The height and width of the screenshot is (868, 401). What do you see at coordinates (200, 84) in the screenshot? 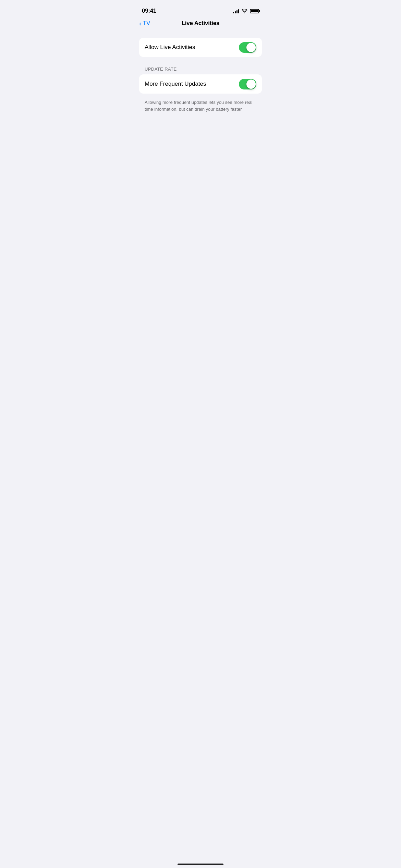
I see `update-rate-group: More Frequent Updates` at bounding box center [200, 84].